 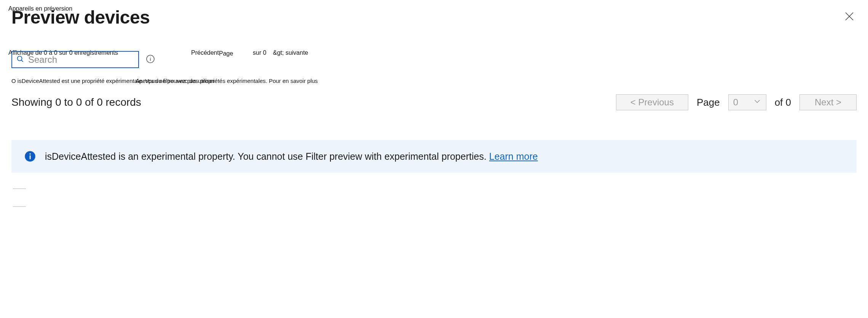 I want to click on search-box, so click(x=75, y=59).